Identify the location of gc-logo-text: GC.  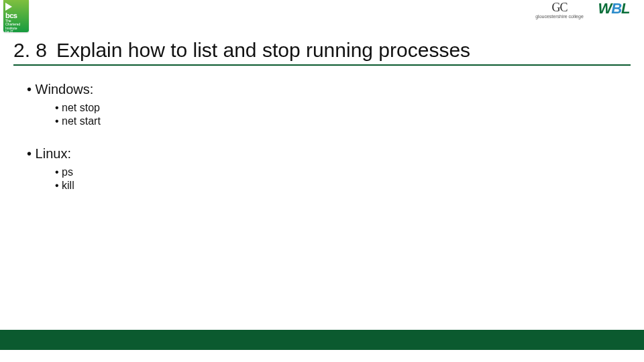
(559, 7).